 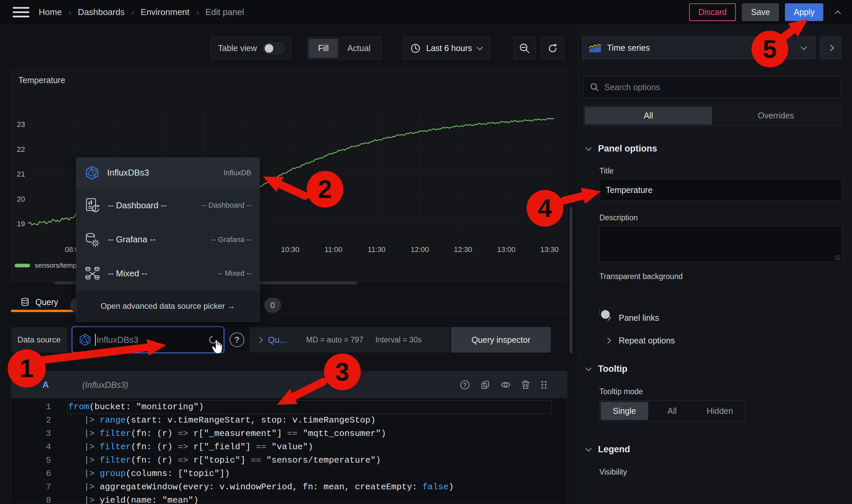 What do you see at coordinates (50, 12) in the screenshot?
I see `breadcrumb-item-home: Home` at bounding box center [50, 12].